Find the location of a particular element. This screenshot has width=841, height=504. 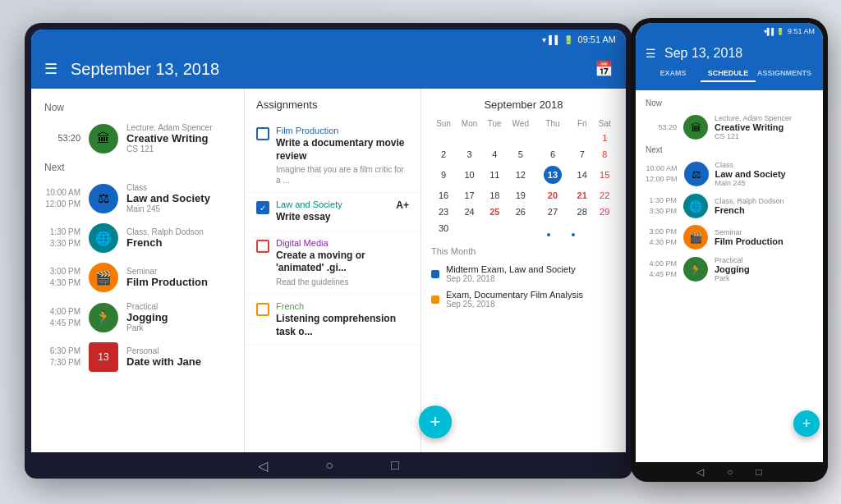

schedule-item-date: 6:30 PM7:30 PM 13 Personal Date with Jan… is located at coordinates (138, 357).